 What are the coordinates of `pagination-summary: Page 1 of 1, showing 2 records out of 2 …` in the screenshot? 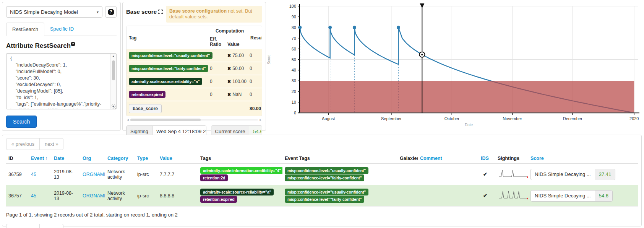 It's located at (322, 215).